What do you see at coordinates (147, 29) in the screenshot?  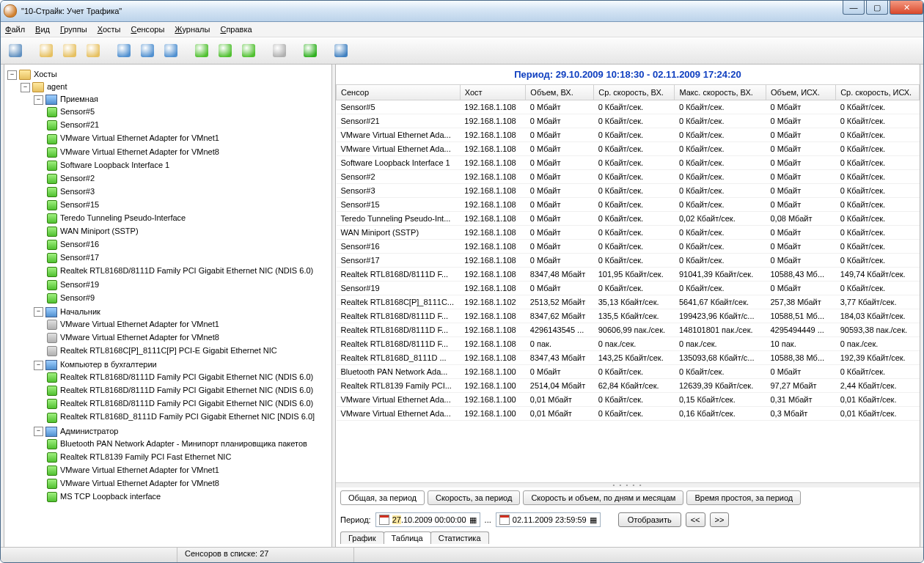 I see `menu-сенсоры: Сенсоры` at bounding box center [147, 29].